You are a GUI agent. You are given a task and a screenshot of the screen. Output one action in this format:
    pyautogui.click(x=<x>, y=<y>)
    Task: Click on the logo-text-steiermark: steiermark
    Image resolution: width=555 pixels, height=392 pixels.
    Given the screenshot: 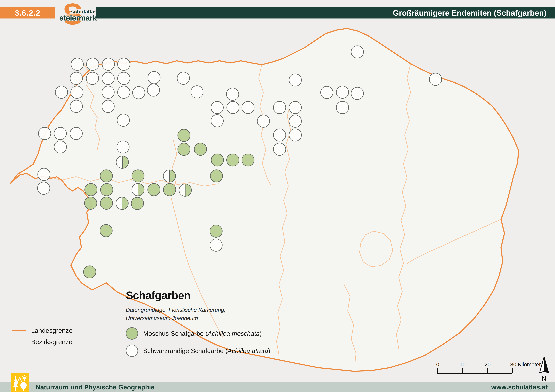 What is the action you would take?
    pyautogui.click(x=78, y=18)
    